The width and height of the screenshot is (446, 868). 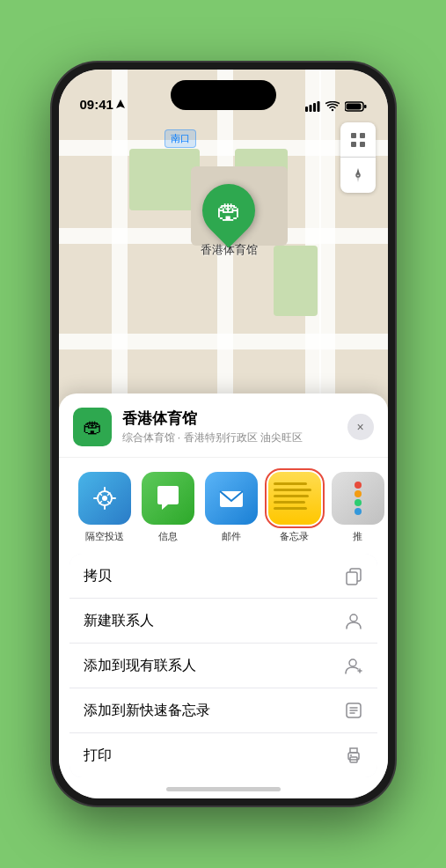 What do you see at coordinates (92, 427) in the screenshot?
I see `venue-icon: 🏟` at bounding box center [92, 427].